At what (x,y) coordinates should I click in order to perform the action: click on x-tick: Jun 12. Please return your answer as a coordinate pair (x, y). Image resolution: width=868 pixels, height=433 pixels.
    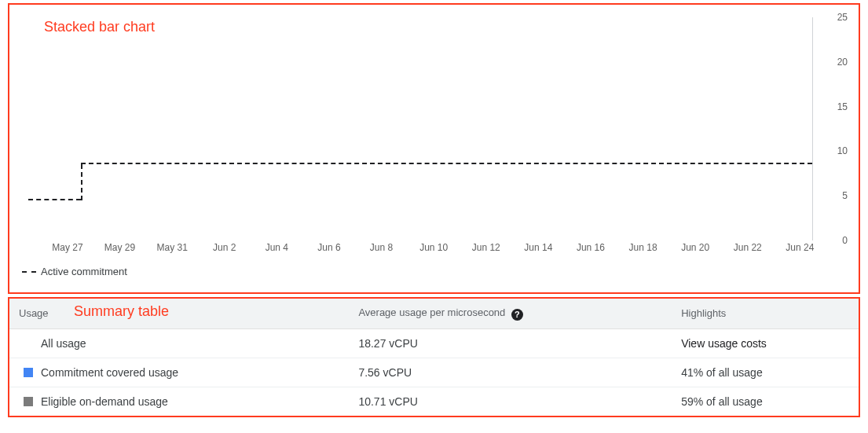
    Looking at the image, I should click on (486, 248).